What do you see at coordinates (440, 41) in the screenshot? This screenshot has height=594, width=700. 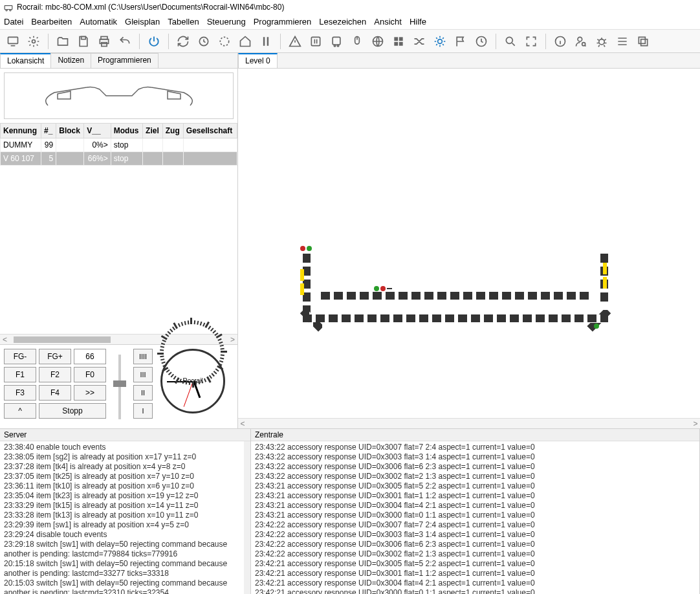 I see `toolbar-light-icon` at bounding box center [440, 41].